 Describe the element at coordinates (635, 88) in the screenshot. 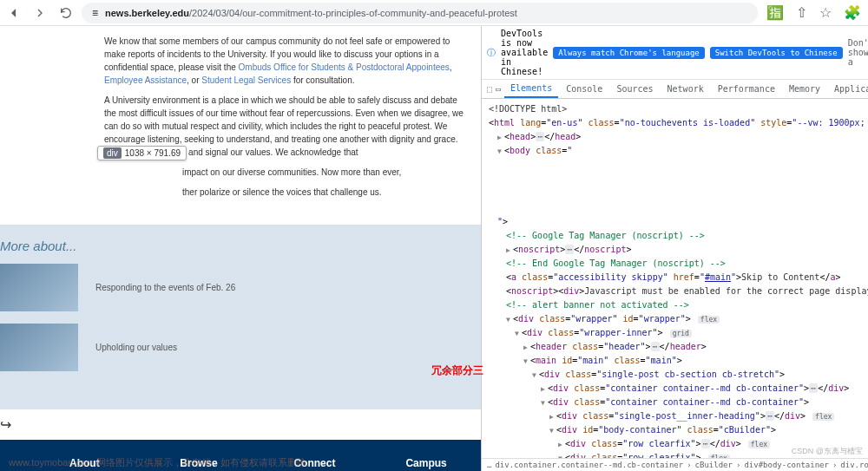

I see `tab-sources: Sources` at that location.